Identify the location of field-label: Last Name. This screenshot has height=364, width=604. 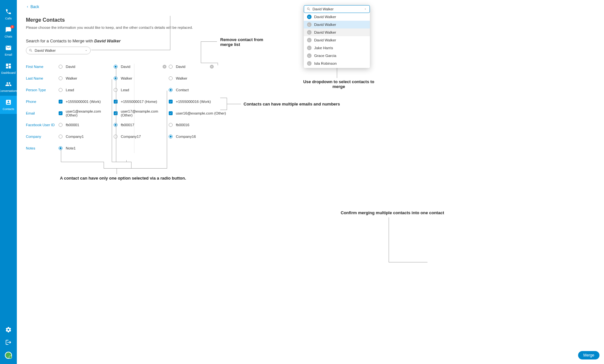
(42, 78).